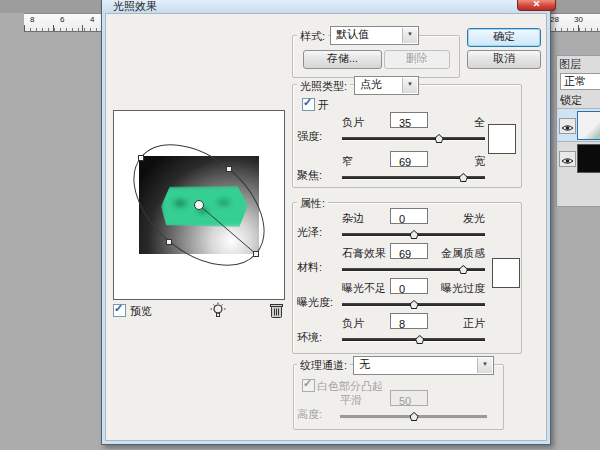  Describe the element at coordinates (504, 38) in the screenshot. I see `ok-button: 确定` at that location.